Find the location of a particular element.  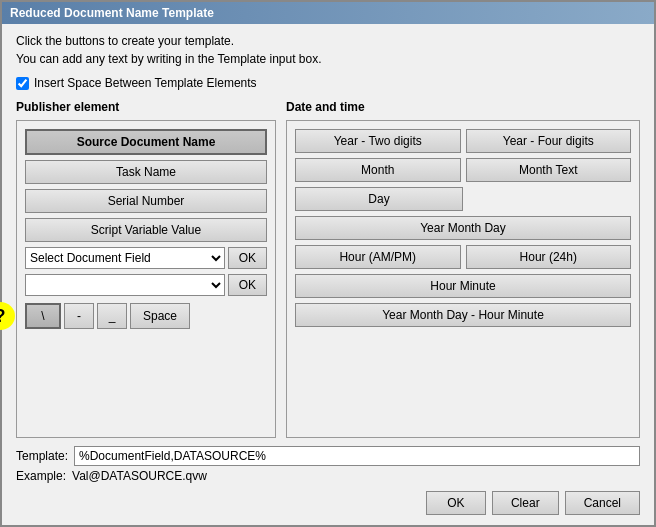

underscore-button: _ is located at coordinates (112, 316).